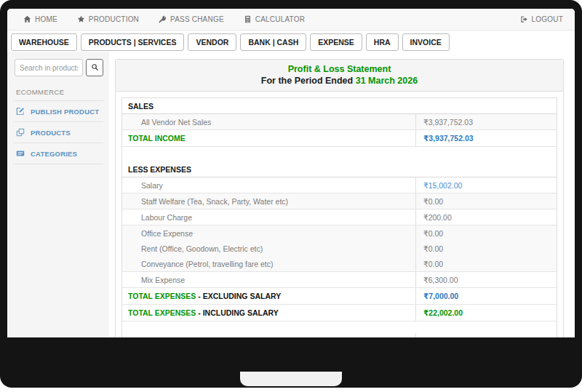 This screenshot has height=392, width=582. What do you see at coordinates (59, 68) in the screenshot?
I see `sidebar-search` at bounding box center [59, 68].